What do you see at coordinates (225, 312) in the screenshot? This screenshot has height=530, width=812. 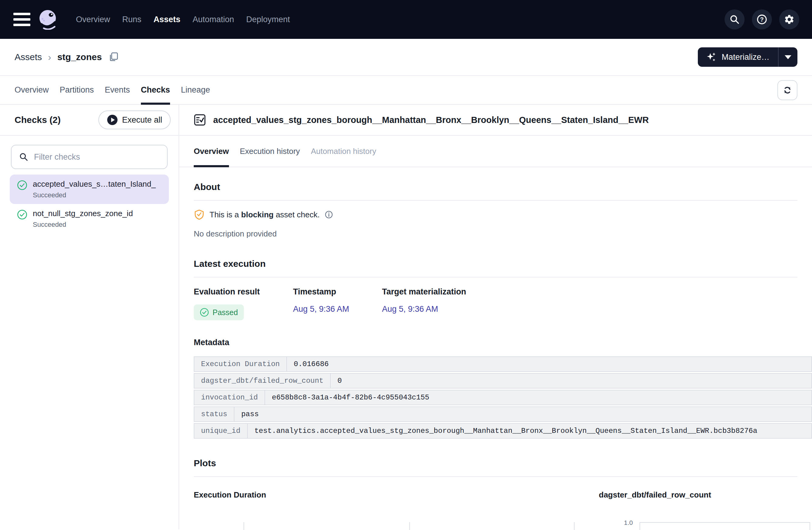 I see `passed-label: Passed` at bounding box center [225, 312].